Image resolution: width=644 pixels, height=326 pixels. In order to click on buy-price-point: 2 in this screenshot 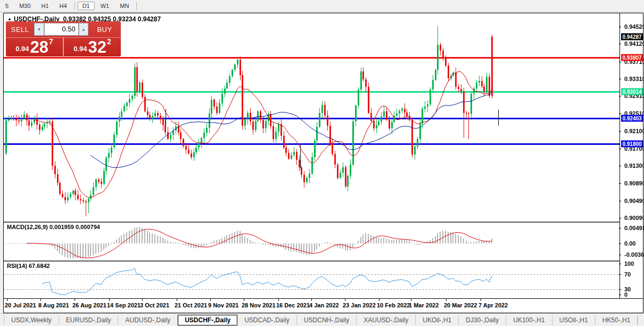, I will do `click(109, 42)`.